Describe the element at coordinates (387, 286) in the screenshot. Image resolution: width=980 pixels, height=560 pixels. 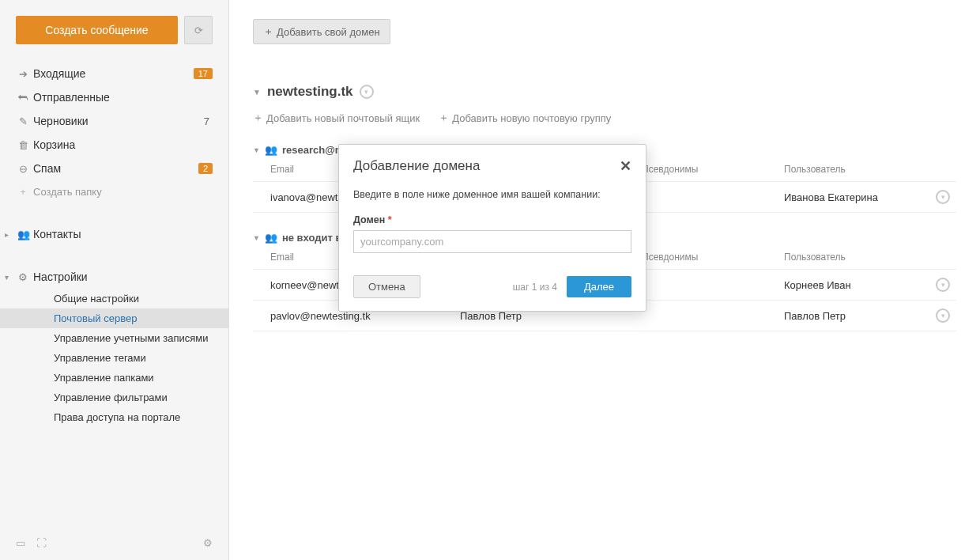
I see `cancel-button: Отмена` at that location.